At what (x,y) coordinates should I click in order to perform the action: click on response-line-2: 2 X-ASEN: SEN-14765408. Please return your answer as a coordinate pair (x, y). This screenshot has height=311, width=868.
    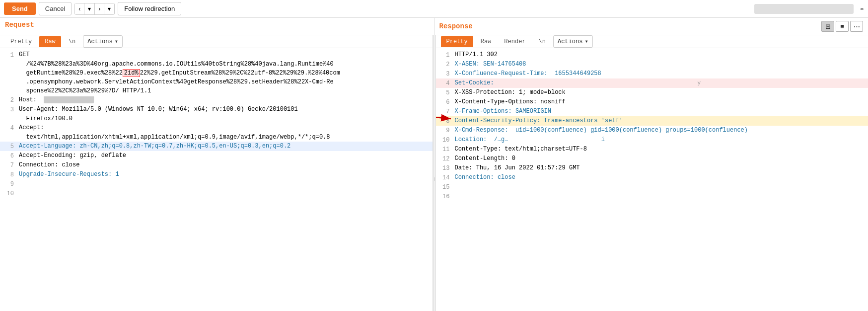
    Looking at the image, I should click on (652, 65).